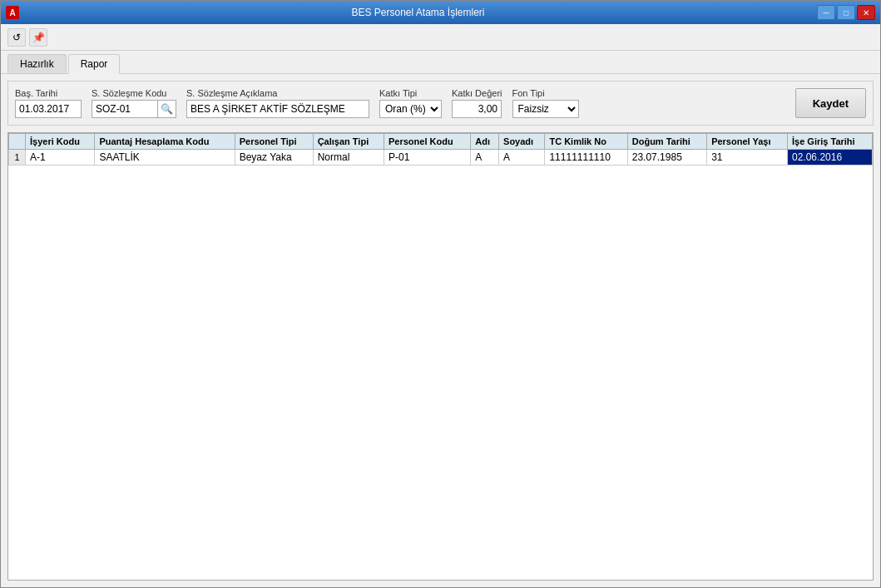 This screenshot has width=881, height=588. What do you see at coordinates (17, 141) in the screenshot?
I see `col-header-row-num` at bounding box center [17, 141].